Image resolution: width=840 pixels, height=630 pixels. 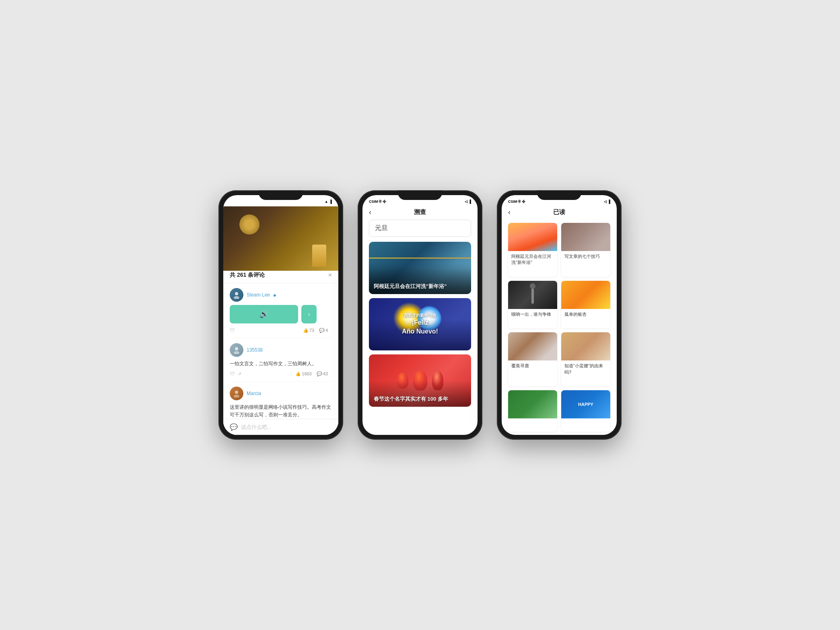 What do you see at coordinates (586, 257) in the screenshot?
I see `read-title-1: 写文章的七个技巧` at bounding box center [586, 257].